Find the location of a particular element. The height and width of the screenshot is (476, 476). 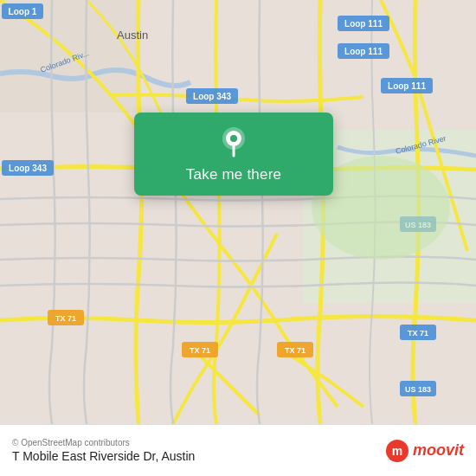

svg-text: US 183 is located at coordinates (418, 389).